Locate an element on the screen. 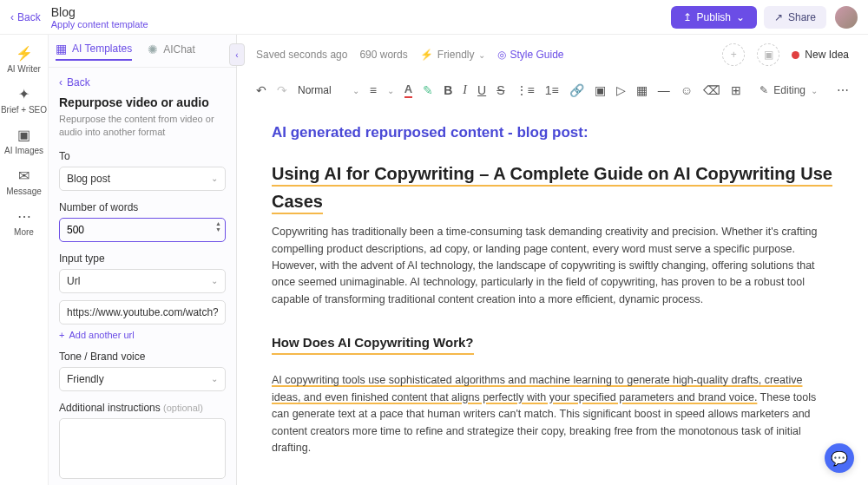 This screenshot has width=868, height=485. rail-label: More is located at coordinates (24, 233).